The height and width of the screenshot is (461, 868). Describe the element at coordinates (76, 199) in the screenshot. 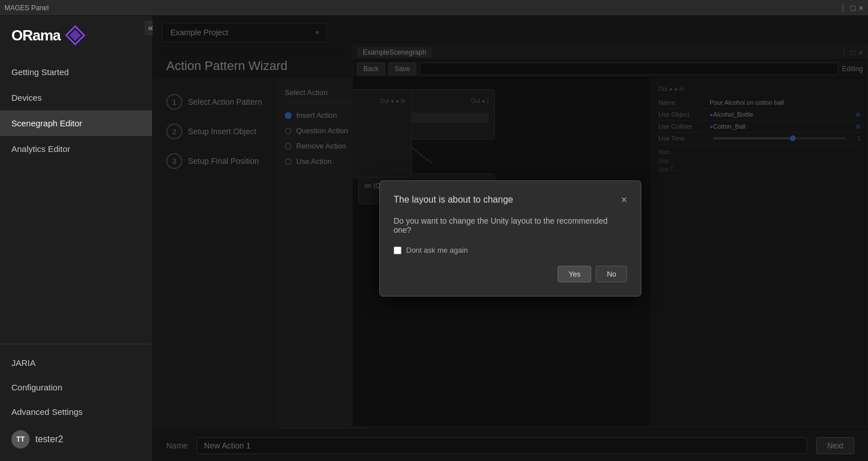

I see `sidebar-nav: Getting Started Devices Scenegraph Edito…` at that location.